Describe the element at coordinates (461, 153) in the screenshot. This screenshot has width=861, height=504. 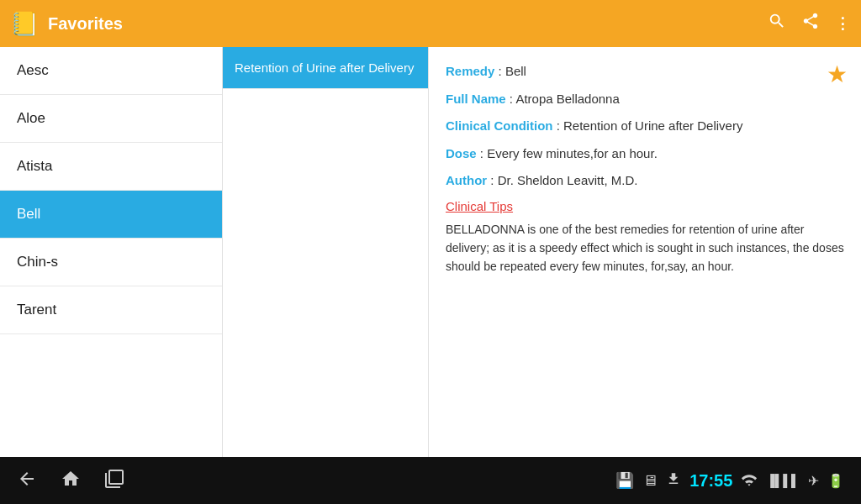
I see `dose-label: Dose` at that location.